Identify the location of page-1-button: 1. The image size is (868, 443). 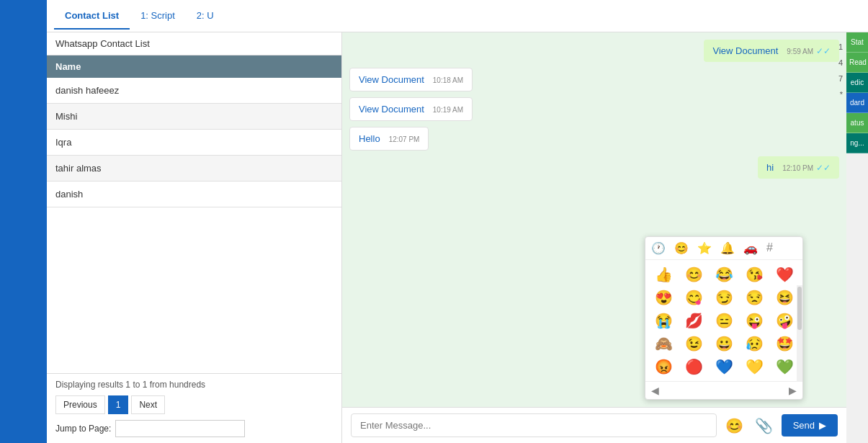
(118, 405).